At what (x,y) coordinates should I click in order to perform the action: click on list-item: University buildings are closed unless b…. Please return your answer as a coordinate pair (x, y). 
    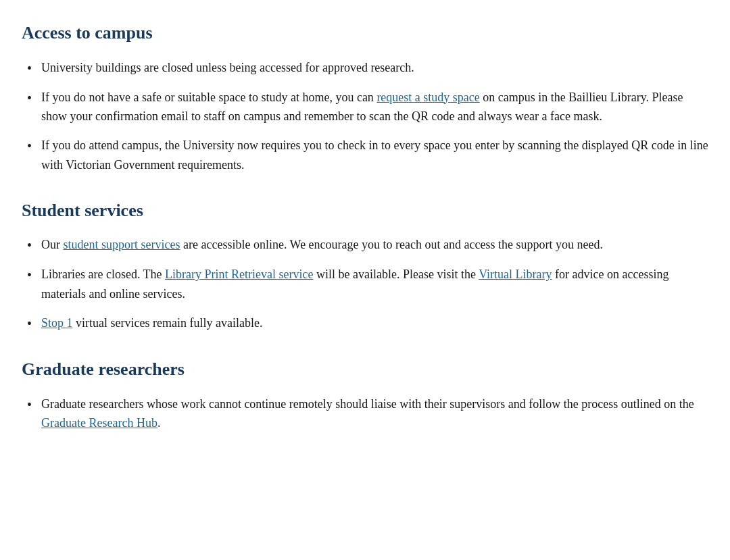
    Looking at the image, I should click on (365, 68).